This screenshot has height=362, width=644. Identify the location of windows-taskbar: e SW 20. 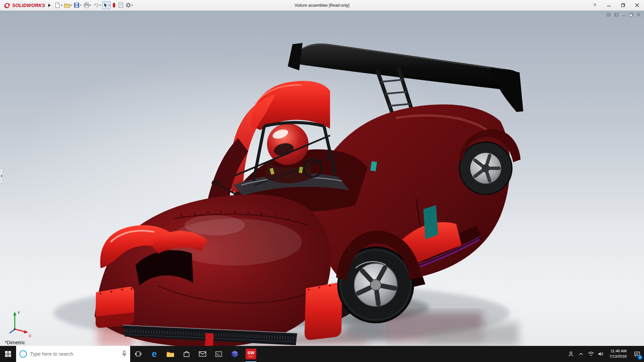
(322, 354).